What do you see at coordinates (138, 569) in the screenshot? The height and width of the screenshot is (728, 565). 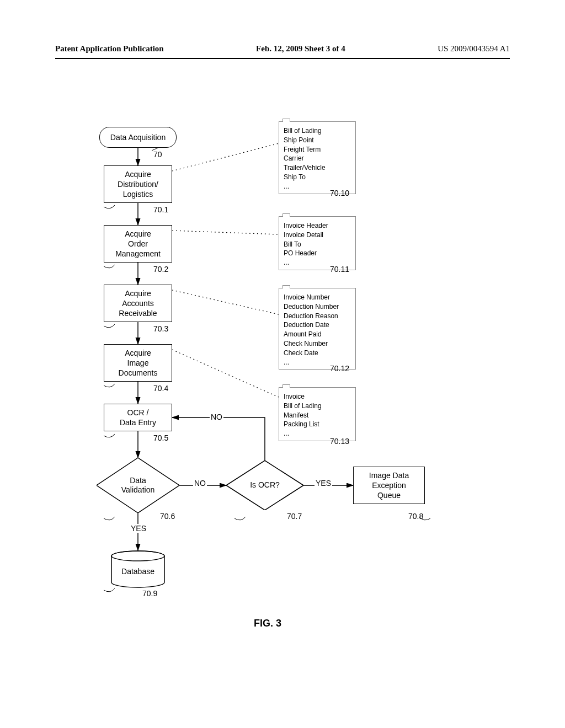 I see `node-70-9: Database` at bounding box center [138, 569].